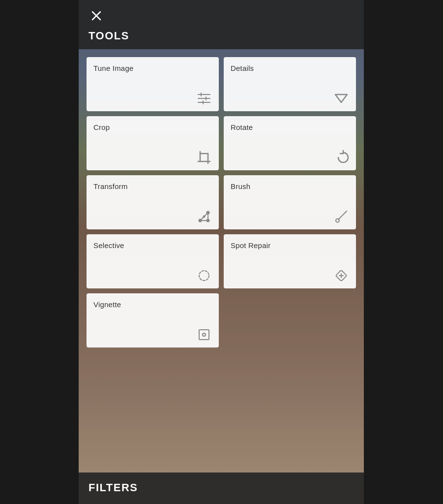 This screenshot has height=504, width=443. What do you see at coordinates (221, 488) in the screenshot?
I see `filters-section-title: FILTERS` at bounding box center [221, 488].